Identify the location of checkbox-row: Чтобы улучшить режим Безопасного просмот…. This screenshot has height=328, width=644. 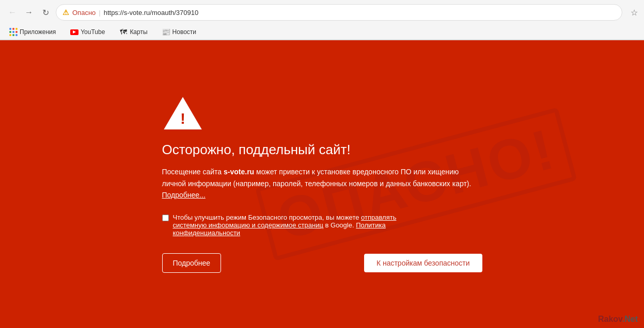
(296, 225).